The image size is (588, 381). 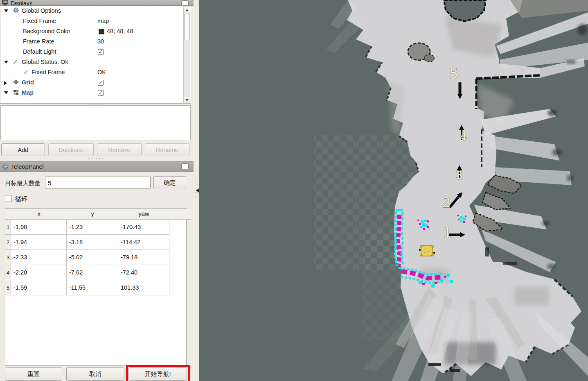 What do you see at coordinates (96, 93) in the screenshot?
I see `tree-row-map: Map✓` at bounding box center [96, 93].